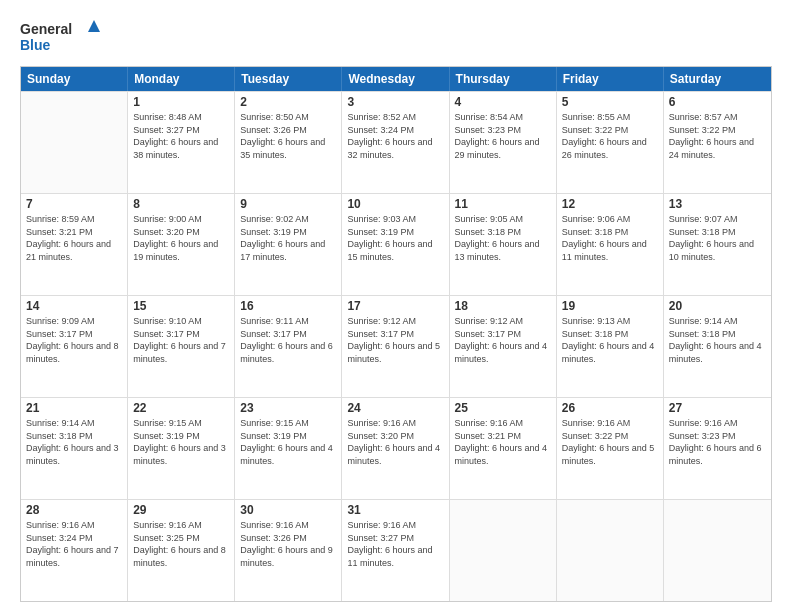  Describe the element at coordinates (504, 448) in the screenshot. I see `calendar-cell: 25 Sunrise: 9:16 AMSunset: 3:21 PMDaylig…` at that location.